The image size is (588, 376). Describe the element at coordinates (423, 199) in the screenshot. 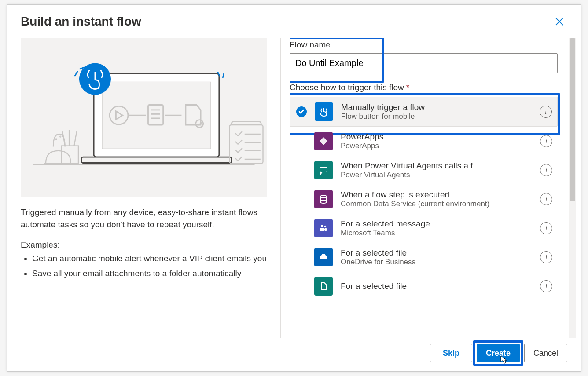

I see `trigger-item-cds: When a flow step is executed Common Data…` at that location.